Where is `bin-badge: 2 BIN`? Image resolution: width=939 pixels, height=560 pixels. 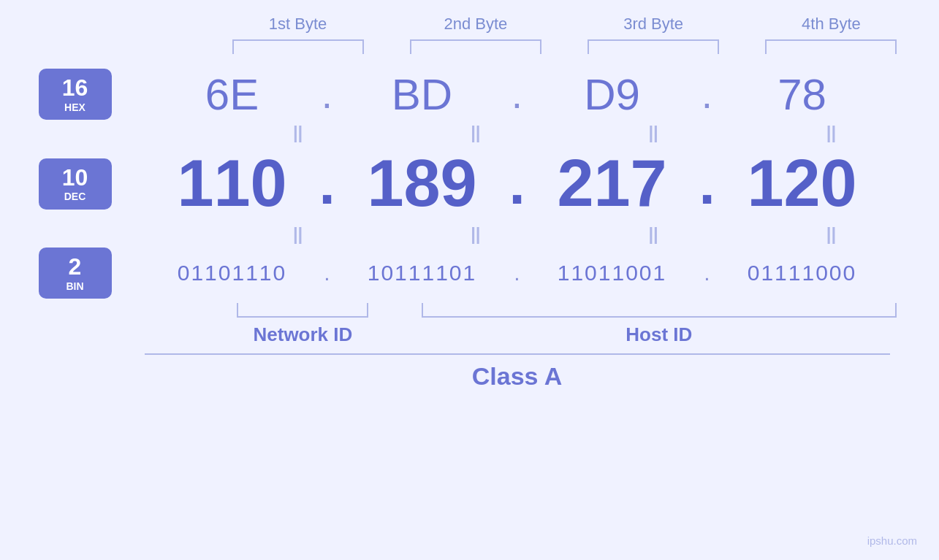 bin-badge: 2 BIN is located at coordinates (75, 273).